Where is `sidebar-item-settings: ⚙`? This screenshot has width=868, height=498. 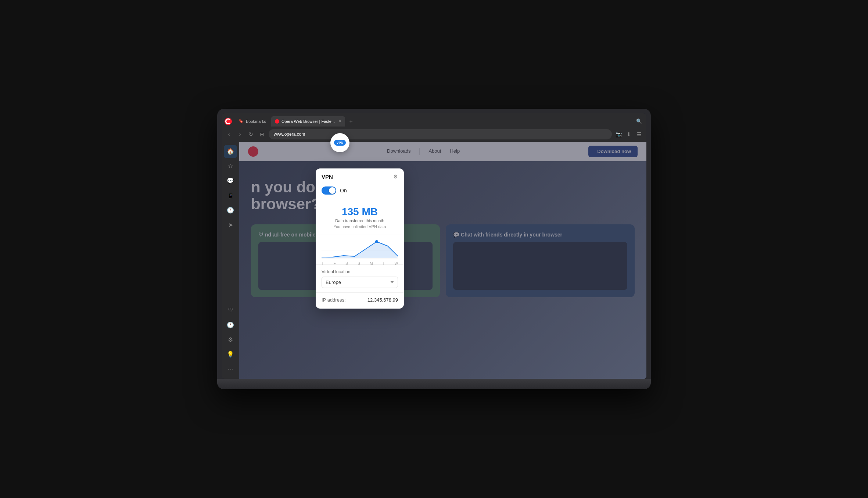 sidebar-item-settings: ⚙ is located at coordinates (230, 339).